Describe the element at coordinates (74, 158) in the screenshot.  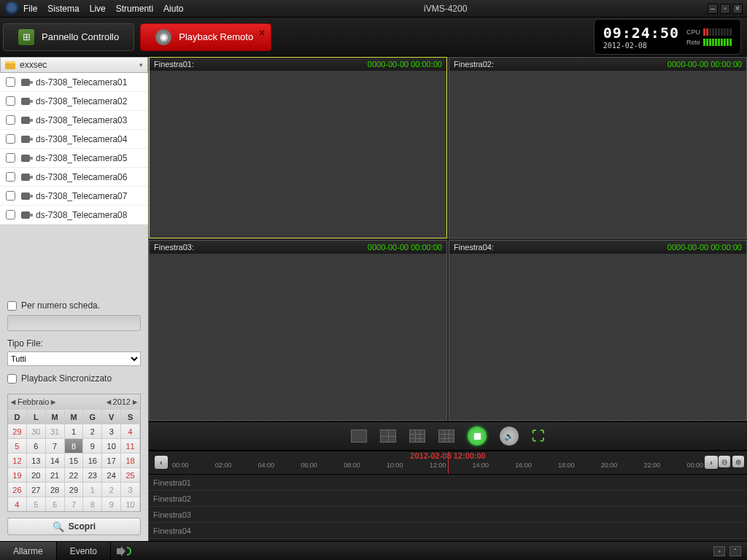
I see `camera-row: ds-7308_Telecamera05` at that location.